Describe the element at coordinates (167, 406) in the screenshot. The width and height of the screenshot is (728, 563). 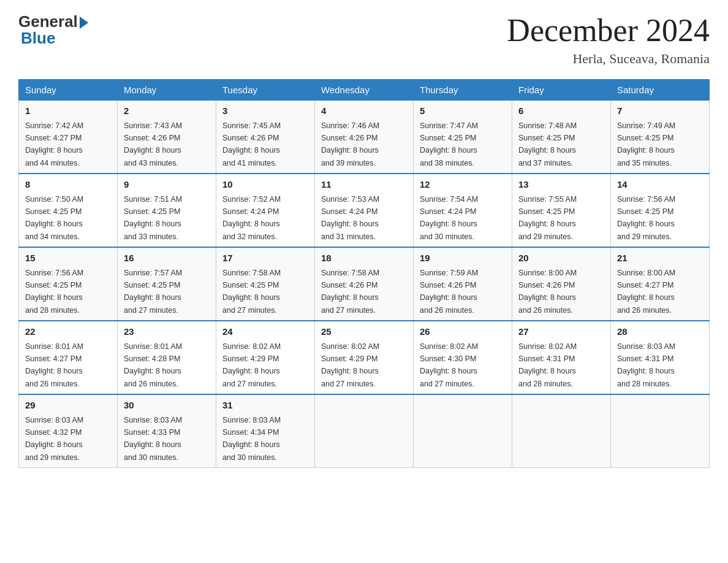
I see `day-number: 30` at that location.